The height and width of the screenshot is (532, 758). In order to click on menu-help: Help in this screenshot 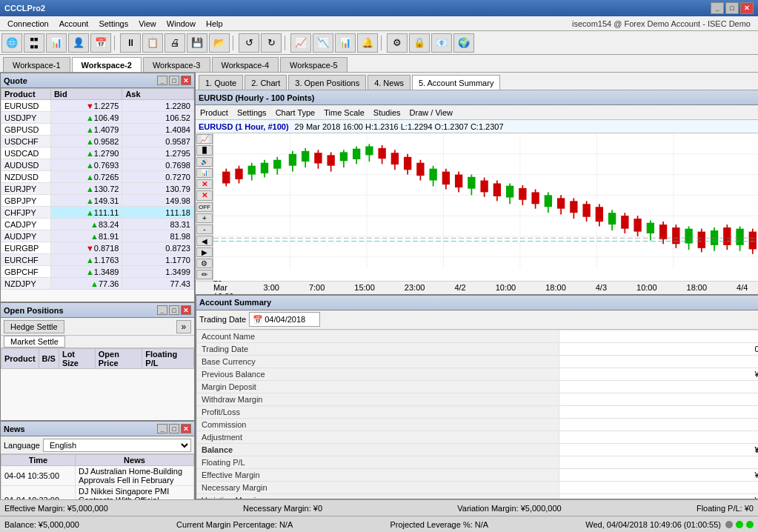, I will do `click(215, 24)`.